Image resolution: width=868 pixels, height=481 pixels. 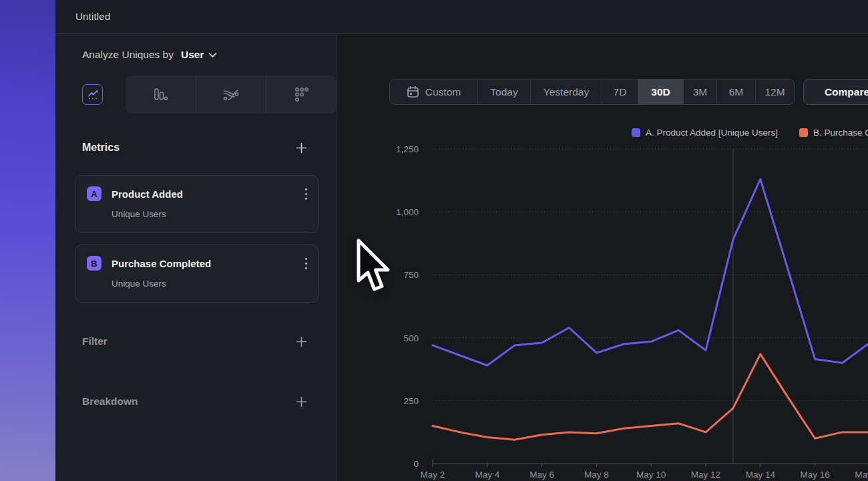 I want to click on range-button-3m: 3M, so click(x=700, y=92).